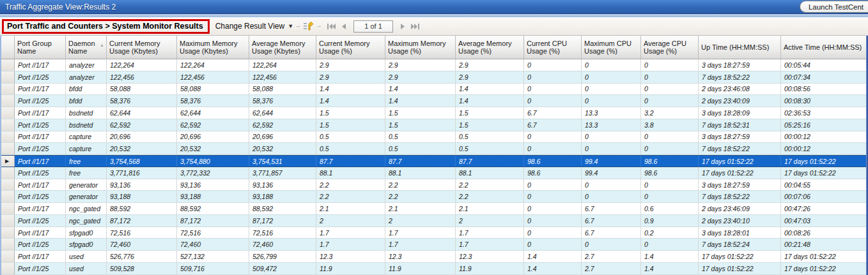  Describe the element at coordinates (86, 101) in the screenshot. I see `cell: bfdd` at that location.